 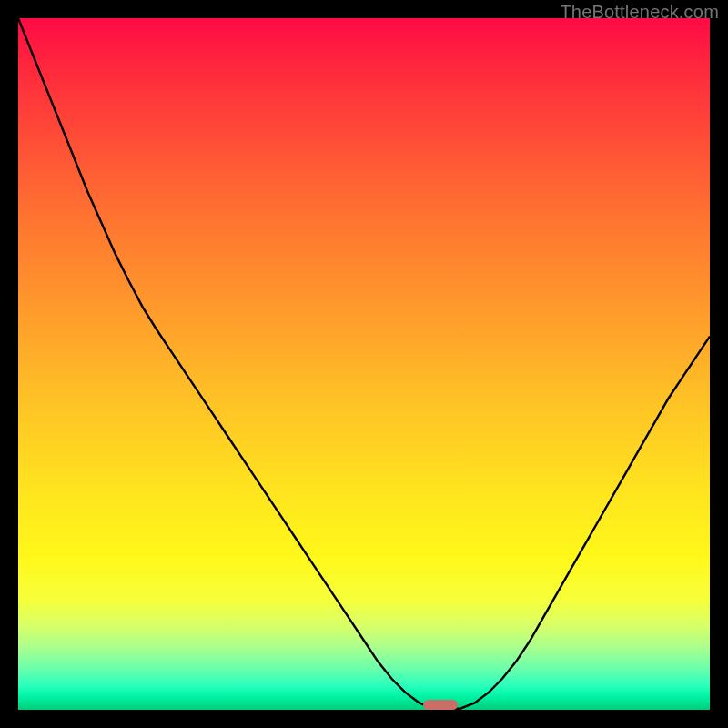 I want to click on optimal-zone-marker, so click(x=440, y=704).